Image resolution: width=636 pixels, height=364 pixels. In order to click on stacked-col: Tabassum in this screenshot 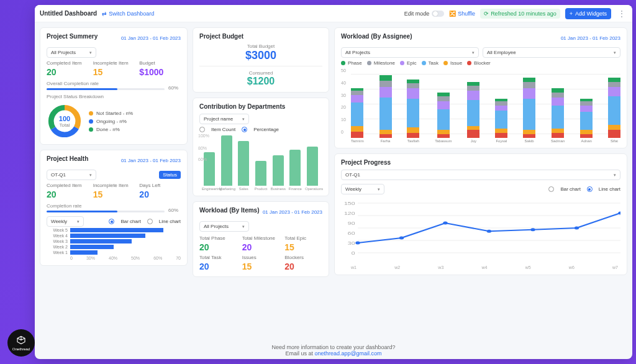, I will do `click(443, 118)`.